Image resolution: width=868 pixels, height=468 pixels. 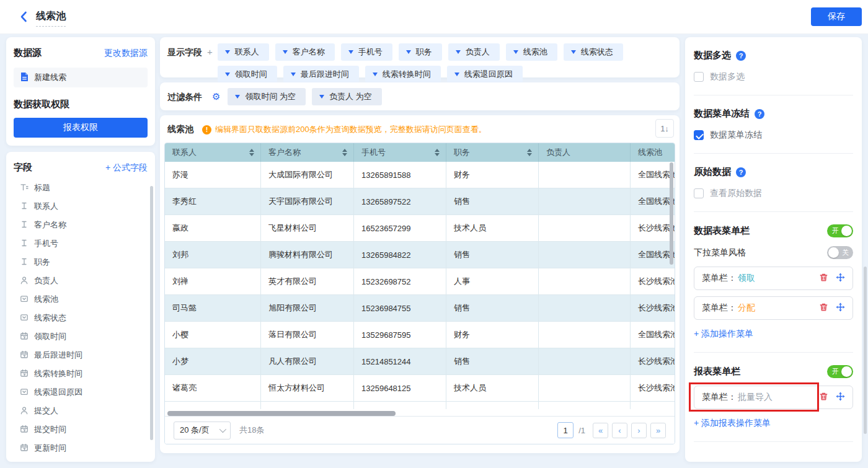 I want to click on table-row: 嬴政飞星材料公司16523657299技术人员长沙线索池, so click(x=420, y=228).